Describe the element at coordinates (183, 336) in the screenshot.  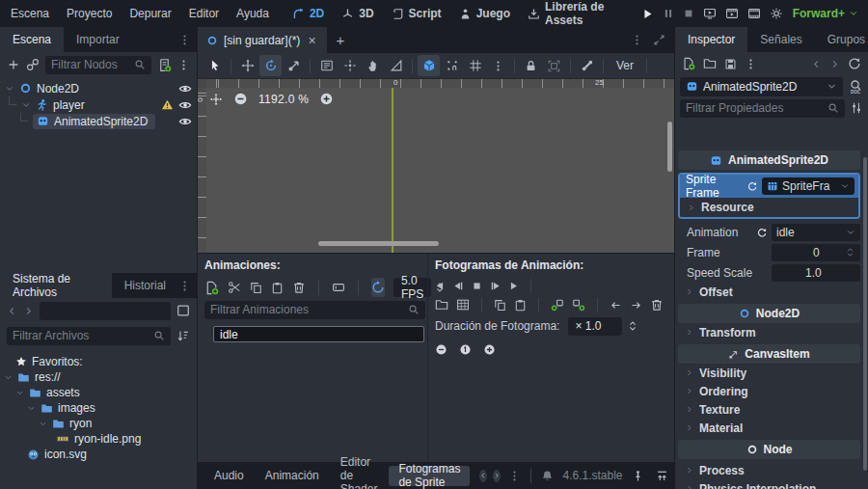
I see `sort-files-icon` at that location.